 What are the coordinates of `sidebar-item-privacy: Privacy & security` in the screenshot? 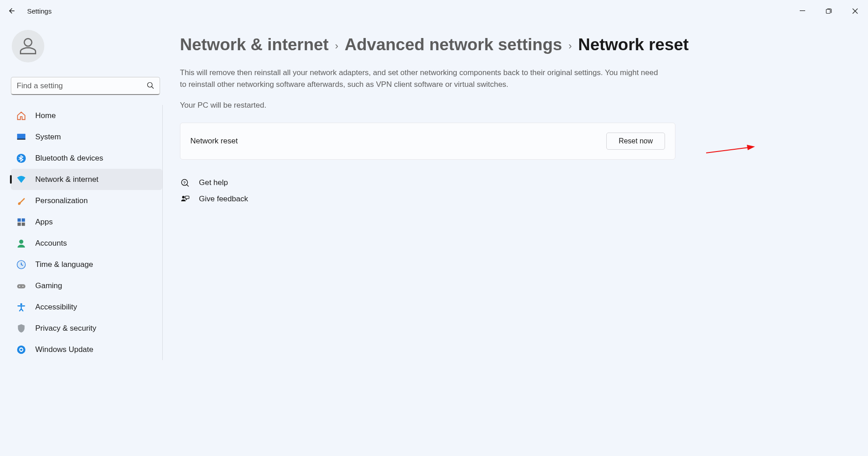 It's located at (87, 328).